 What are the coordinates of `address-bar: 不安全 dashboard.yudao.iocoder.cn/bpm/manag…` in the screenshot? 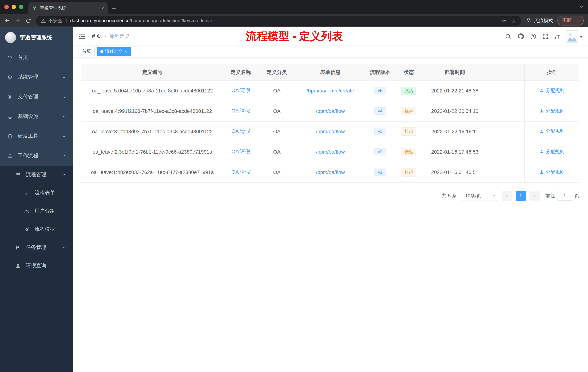 It's located at (278, 21).